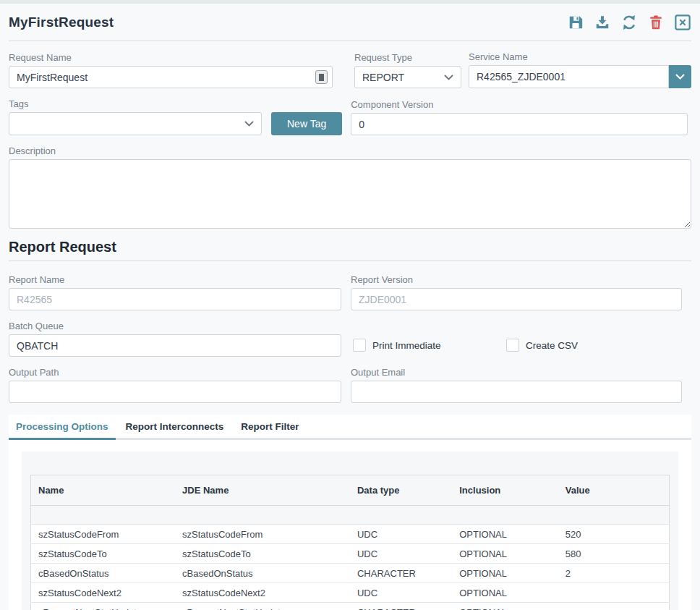  I want to click on form-row-report: Report Name Report Version, so click(350, 292).